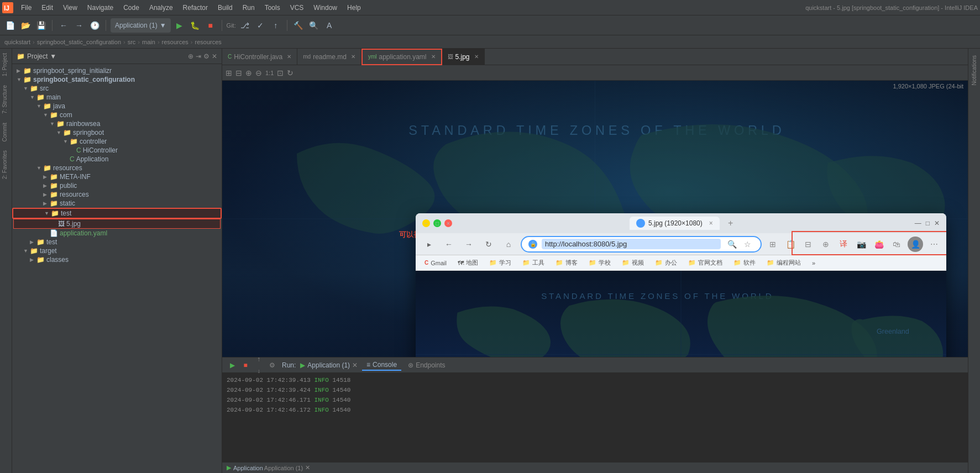 The width and height of the screenshot is (980, 473). What do you see at coordinates (117, 141) in the screenshot?
I see `tree-controller: ▼ 📁 controller` at bounding box center [117, 141].